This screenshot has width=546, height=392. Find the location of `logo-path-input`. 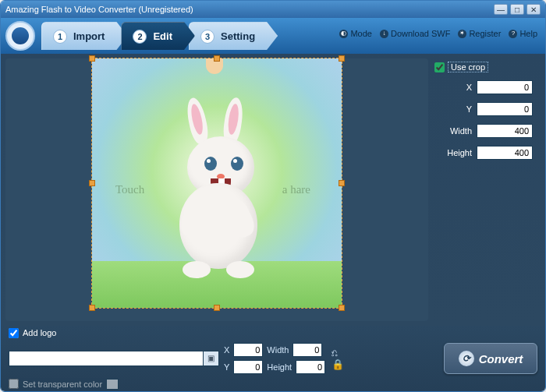

logo-path-input is located at coordinates (106, 358).